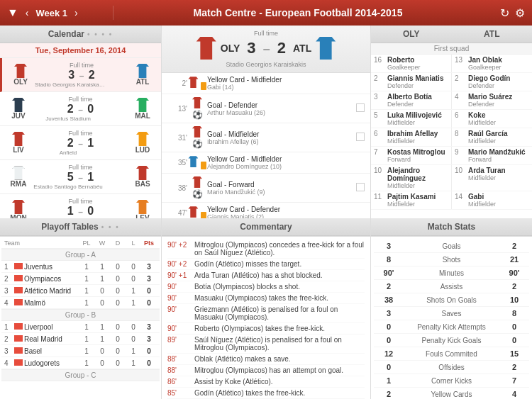 The width and height of the screenshot is (532, 399). I want to click on settings-icon: ⚙, so click(520, 13).